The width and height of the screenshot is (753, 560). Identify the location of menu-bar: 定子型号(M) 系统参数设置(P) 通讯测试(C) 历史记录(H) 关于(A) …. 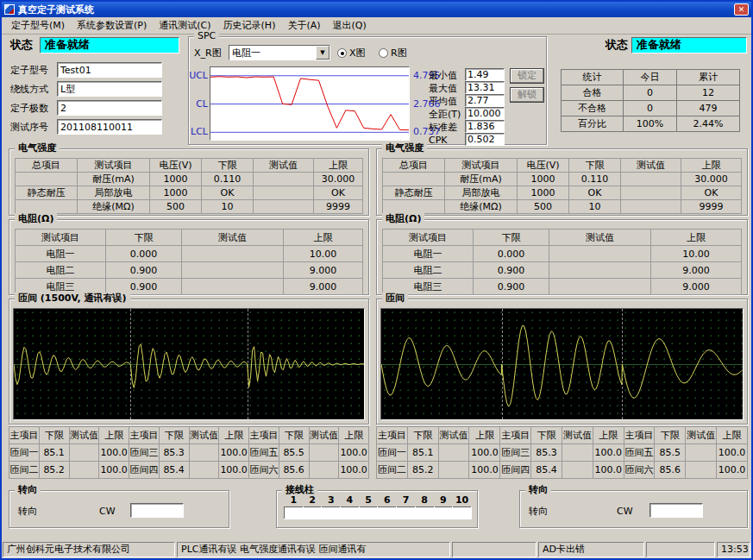
(376, 26).